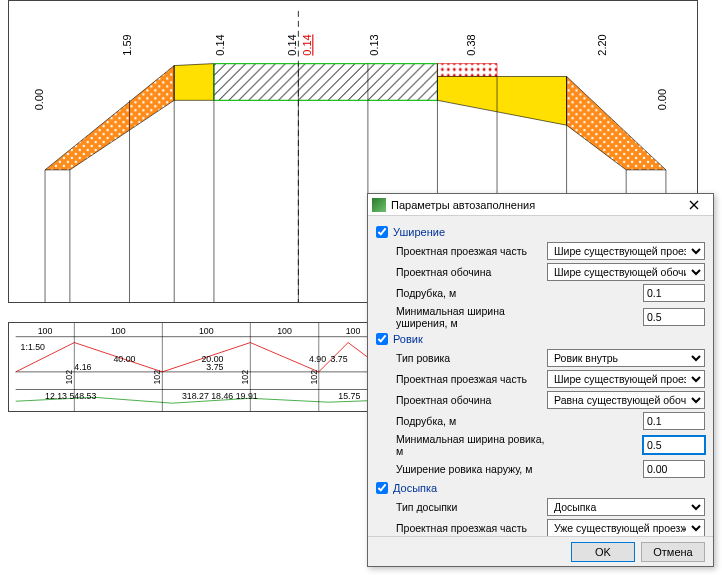  What do you see at coordinates (382, 488) in the screenshot?
I see `fill-checkbox` at bounding box center [382, 488].